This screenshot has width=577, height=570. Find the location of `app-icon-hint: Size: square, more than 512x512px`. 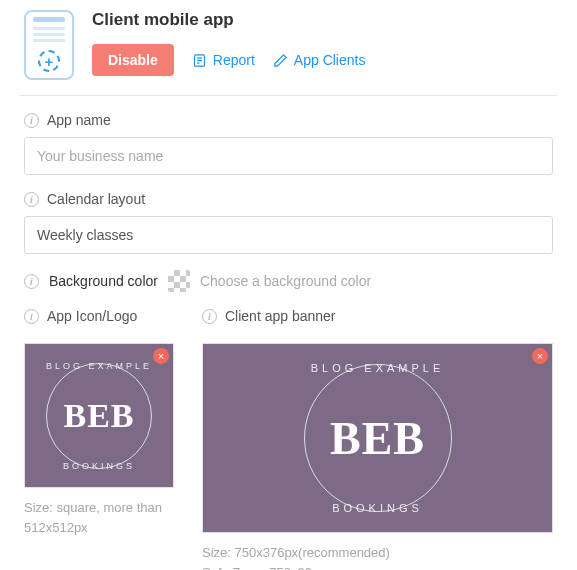

app-icon-hint: Size: square, more than 512x512px is located at coordinates (99, 518).